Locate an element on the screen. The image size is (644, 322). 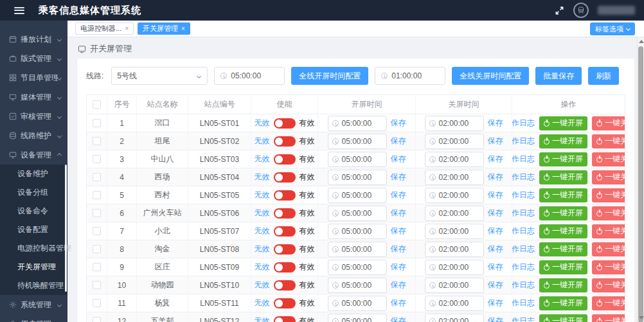
submenu-item-standby-wakeup-mgmt: 待机唤醒管理 is located at coordinates (33, 285).